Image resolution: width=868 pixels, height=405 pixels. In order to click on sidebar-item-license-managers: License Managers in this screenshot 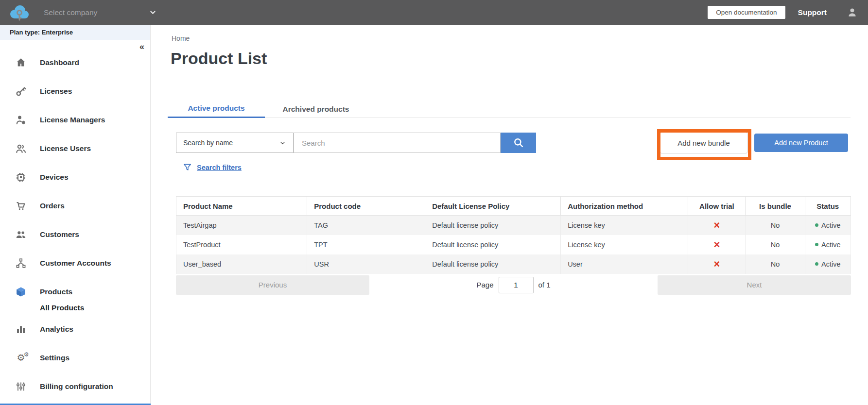, I will do `click(75, 119)`.